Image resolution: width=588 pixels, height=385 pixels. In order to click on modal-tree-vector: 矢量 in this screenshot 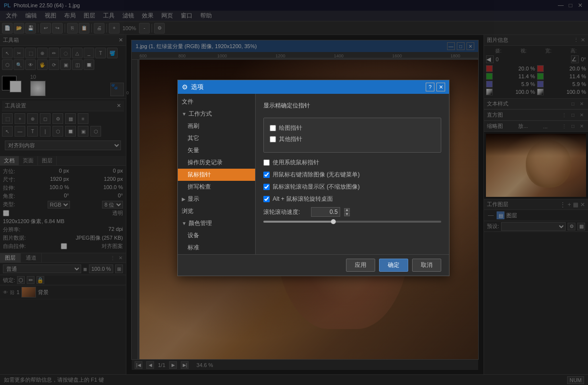, I will do `click(217, 151)`.